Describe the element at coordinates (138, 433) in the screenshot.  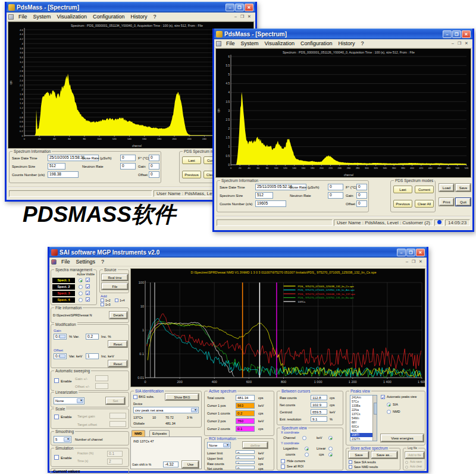
I see `tab-nmd: NMD` at that location.